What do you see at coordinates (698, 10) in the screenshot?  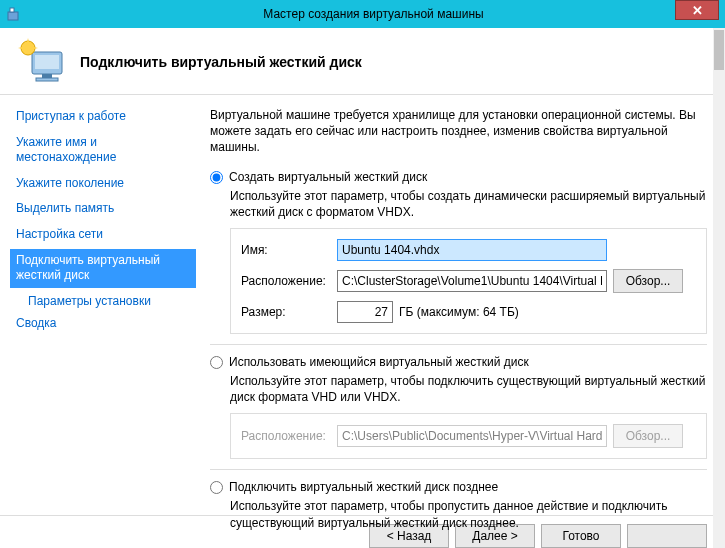 I see `close-icon: ✕` at bounding box center [698, 10].